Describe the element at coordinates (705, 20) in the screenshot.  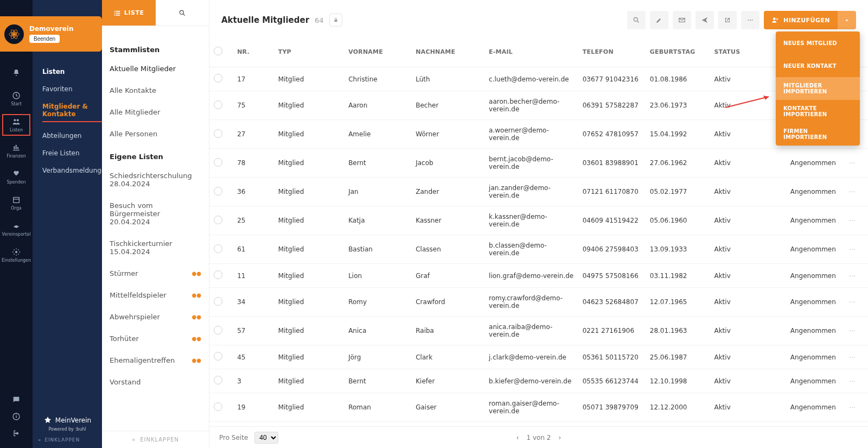
I see `send-button` at that location.